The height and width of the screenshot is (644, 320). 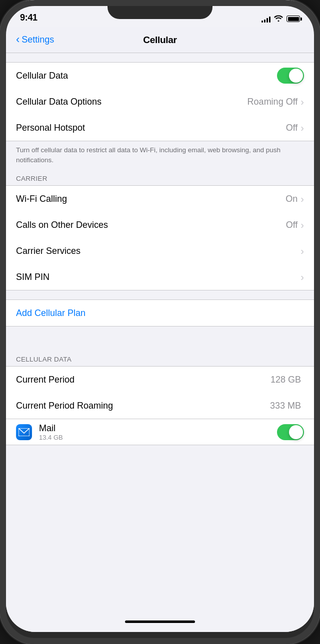 What do you see at coordinates (160, 380) in the screenshot?
I see `current-period-row: Current Period 128 GB` at bounding box center [160, 380].